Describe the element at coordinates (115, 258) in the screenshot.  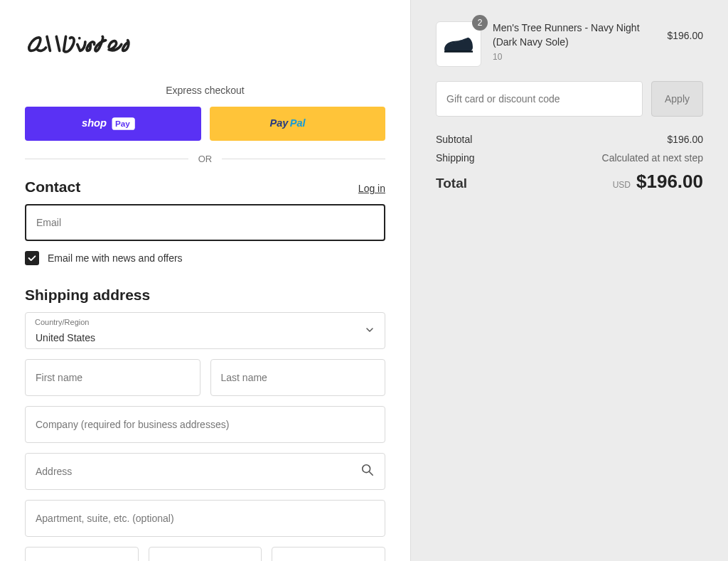
I see `newsletter-label: Email me with news and offers` at that location.